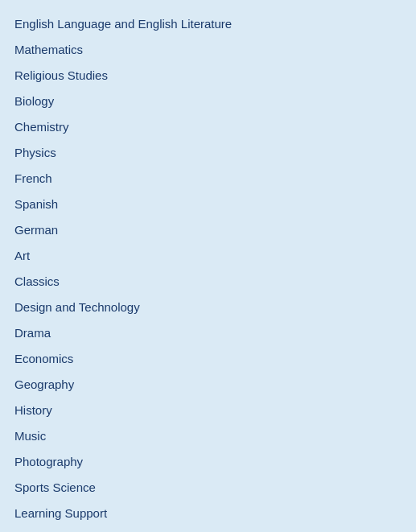 The height and width of the screenshot is (532, 416). I want to click on list-item-design-and-technology: Design and Technology, so click(208, 307).